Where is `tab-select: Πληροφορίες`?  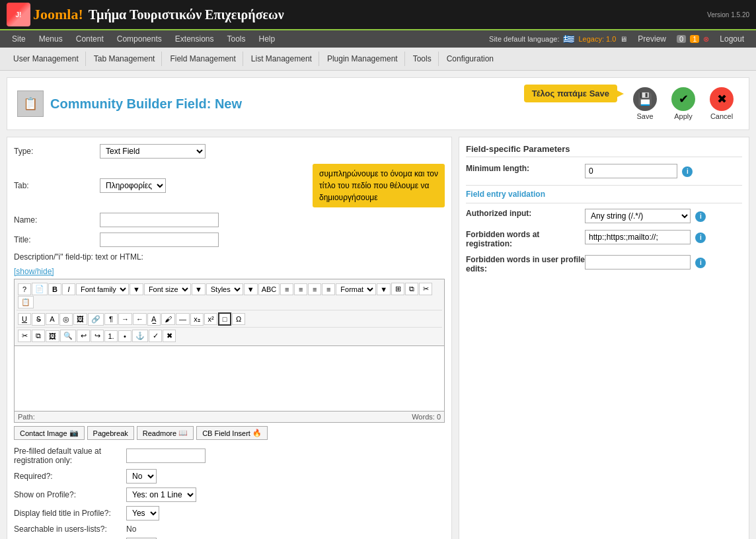 tab-select: Πληροφορίες is located at coordinates (133, 186).